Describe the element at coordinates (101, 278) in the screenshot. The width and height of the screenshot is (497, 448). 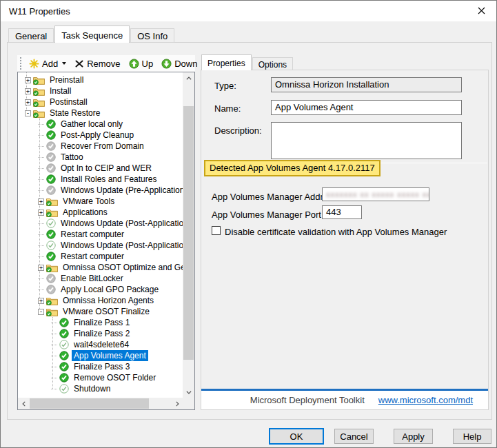
I see `tree-item-enable-bitlocker: Enable BitLocker` at that location.